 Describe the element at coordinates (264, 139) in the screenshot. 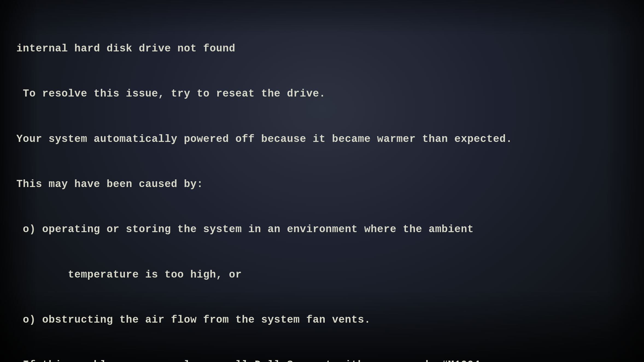

I see `error-line-3: Your system automatically powered off be…` at that location.